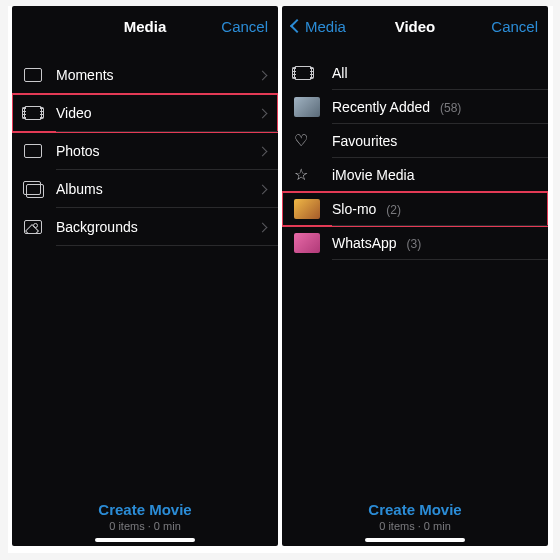 The width and height of the screenshot is (560, 560). I want to click on row-label: Video, so click(156, 113).